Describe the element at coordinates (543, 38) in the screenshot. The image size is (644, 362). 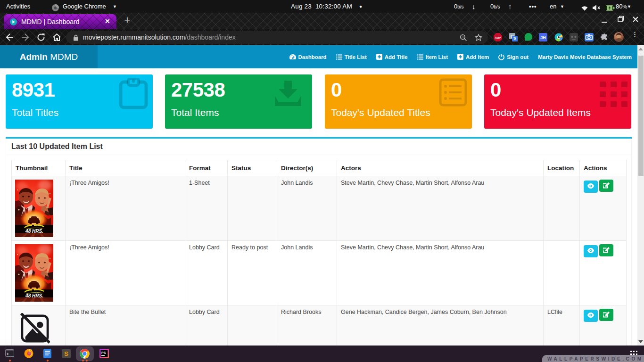
I see `svg-text: JH` at that location.